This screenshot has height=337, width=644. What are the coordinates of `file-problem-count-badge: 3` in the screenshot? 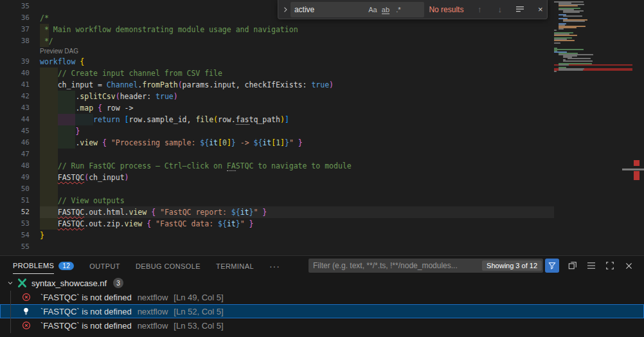 It's located at (118, 283).